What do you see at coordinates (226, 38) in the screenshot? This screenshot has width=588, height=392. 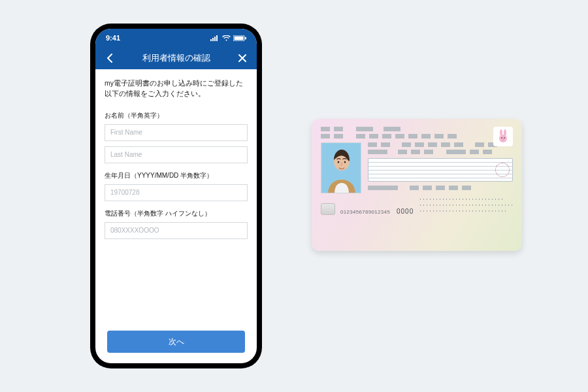 I see `wifi-icon` at bounding box center [226, 38].